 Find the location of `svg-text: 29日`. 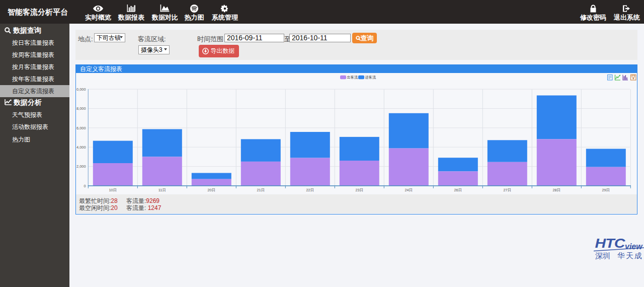

svg-text: 29日 is located at coordinates (606, 190).